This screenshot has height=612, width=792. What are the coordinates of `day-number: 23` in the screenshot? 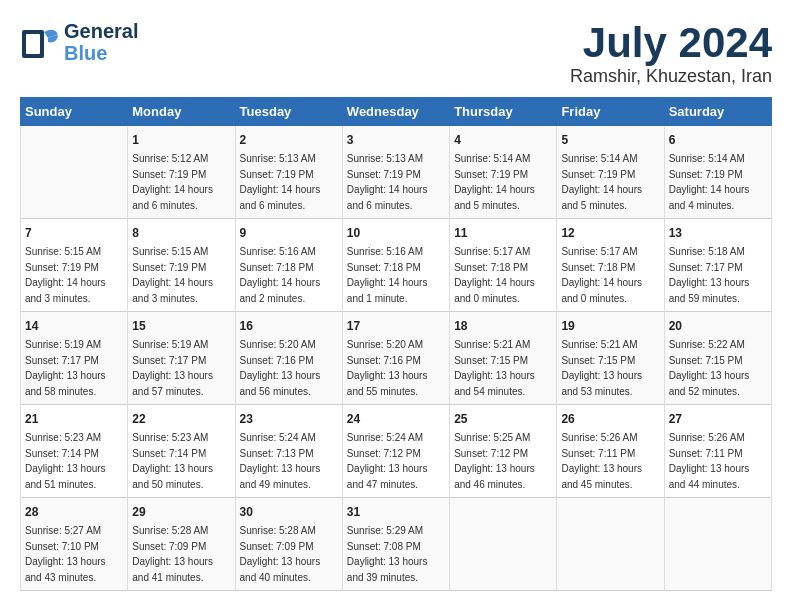 It's located at (289, 419).